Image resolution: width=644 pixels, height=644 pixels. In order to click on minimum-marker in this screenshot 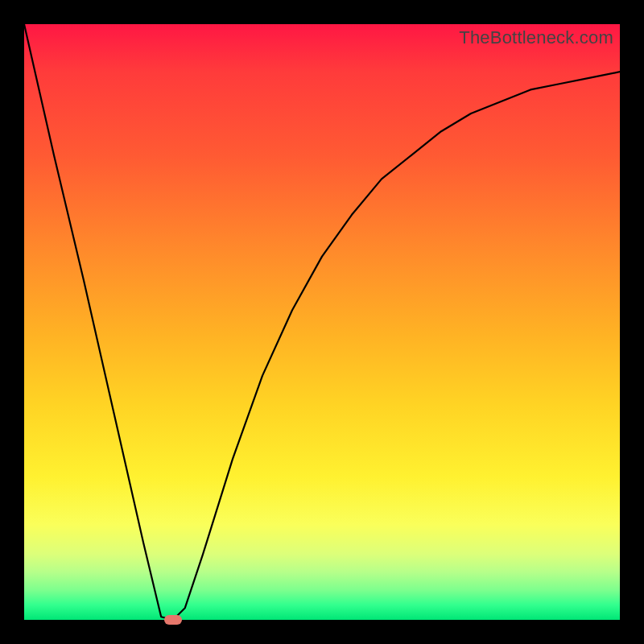, I will do `click(173, 620)`.